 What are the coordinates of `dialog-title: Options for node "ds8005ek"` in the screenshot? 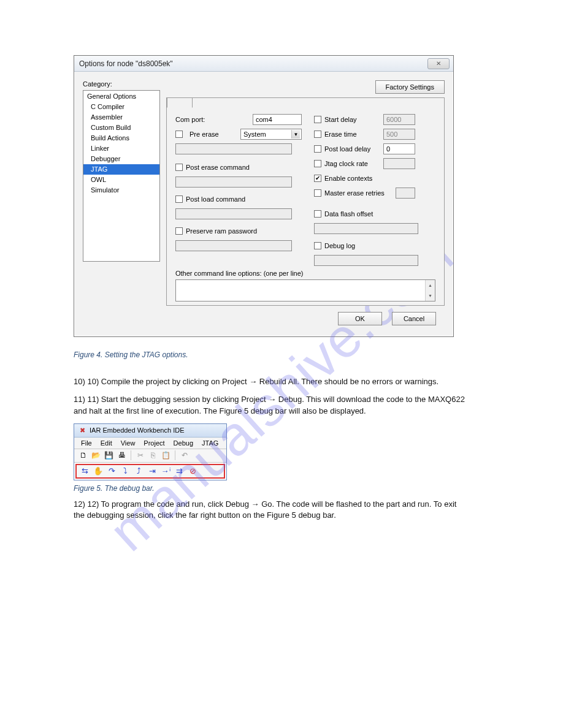 It's located at (253, 64).